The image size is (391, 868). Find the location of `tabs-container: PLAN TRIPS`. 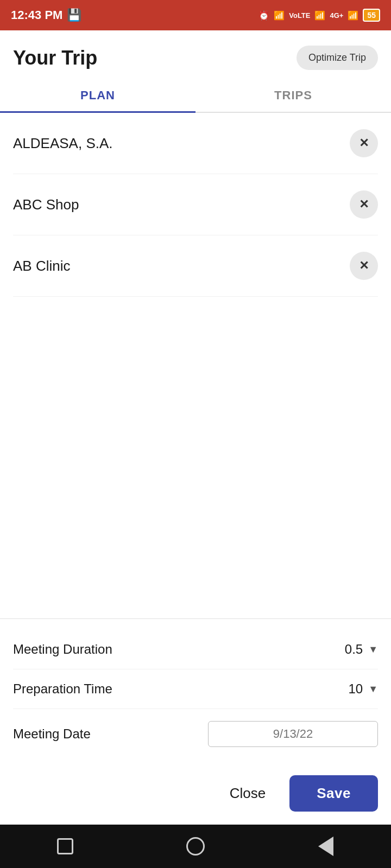

tabs-container: PLAN TRIPS is located at coordinates (195, 95).